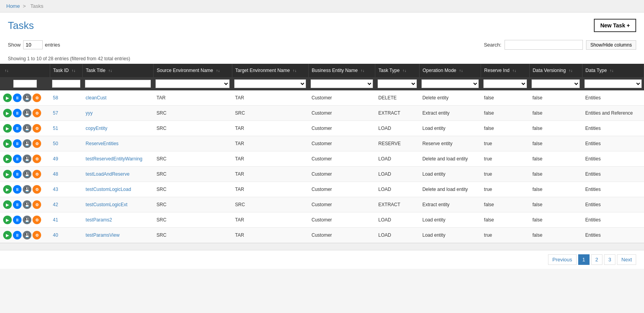  Describe the element at coordinates (56, 189) in the screenshot. I see `task-id-link: 43` at that location.